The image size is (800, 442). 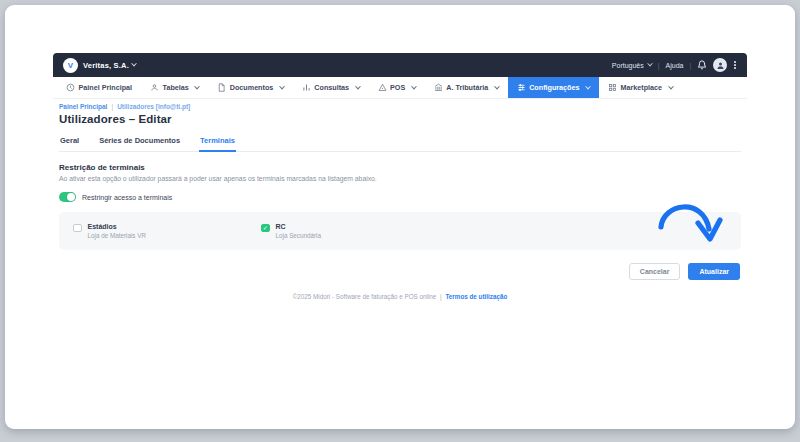 I want to click on person-icon, so click(x=154, y=88).